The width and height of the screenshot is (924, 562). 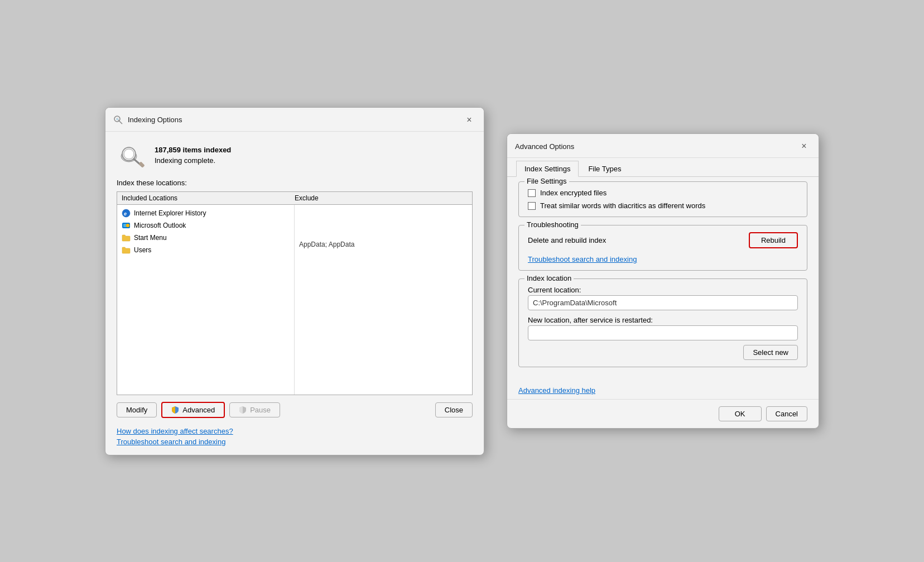 What do you see at coordinates (125, 214) in the screenshot?
I see `svg-text: e` at bounding box center [125, 214].